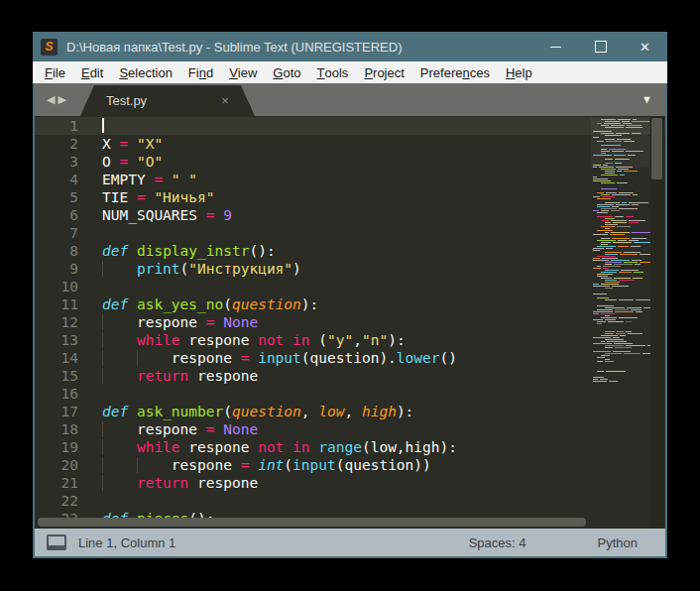 This screenshot has height=591, width=700. Describe the element at coordinates (350, 233) in the screenshot. I see `code-line: 7` at that location.